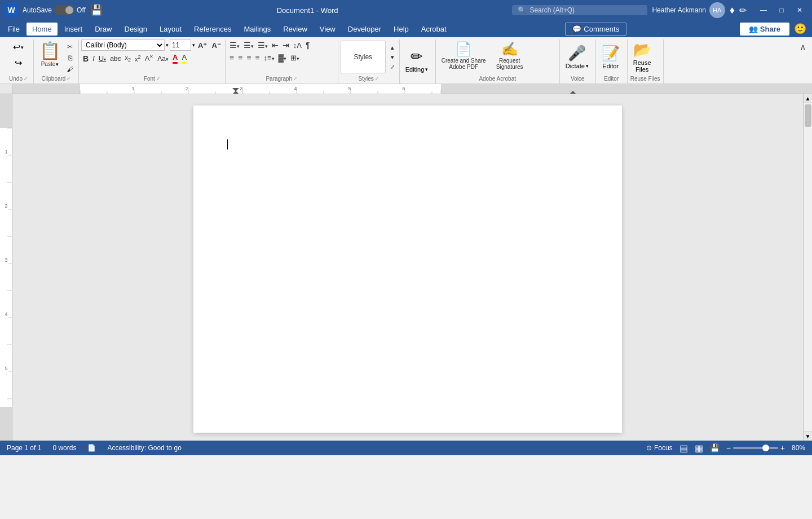 The image size is (812, 519). What do you see at coordinates (42, 29) in the screenshot?
I see `menu-home: Home` at bounding box center [42, 29].